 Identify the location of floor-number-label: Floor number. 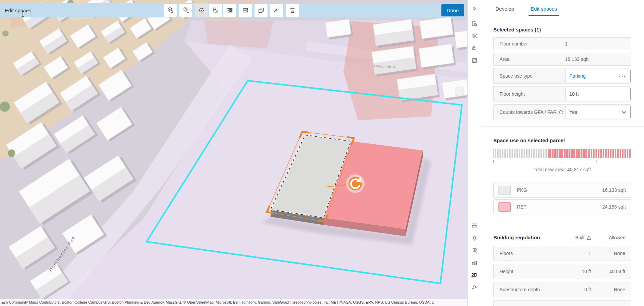
(514, 44).